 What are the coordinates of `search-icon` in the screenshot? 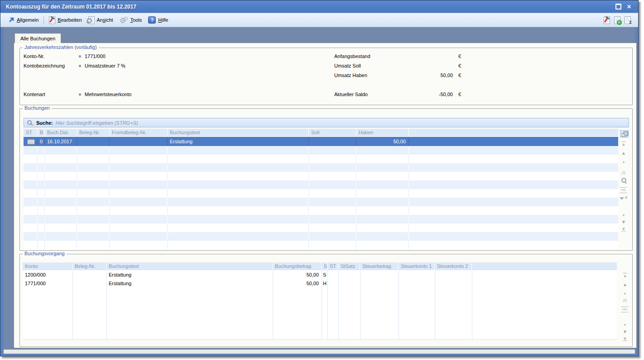 It's located at (624, 181).